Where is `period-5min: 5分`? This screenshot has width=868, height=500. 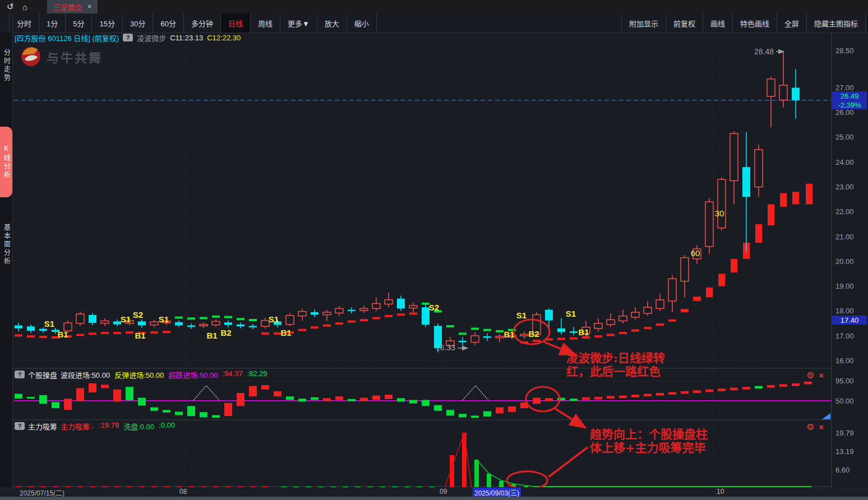 period-5min: 5分 is located at coordinates (79, 23).